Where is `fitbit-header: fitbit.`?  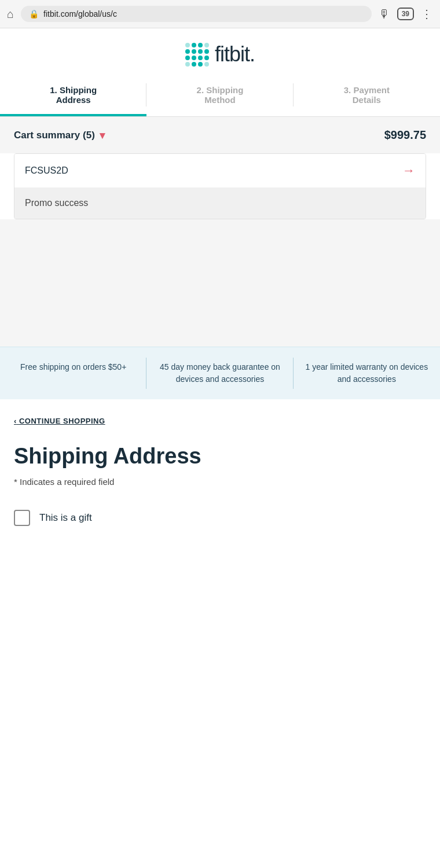 fitbit-header: fitbit. is located at coordinates (220, 52).